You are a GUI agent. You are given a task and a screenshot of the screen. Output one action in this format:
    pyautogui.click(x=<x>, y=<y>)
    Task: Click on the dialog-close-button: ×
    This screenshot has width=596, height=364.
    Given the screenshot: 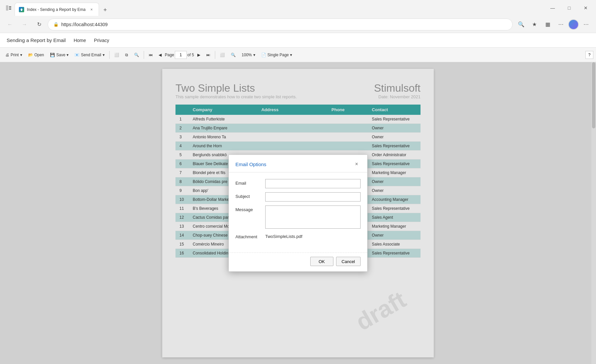 What is the action you would take?
    pyautogui.click(x=357, y=164)
    